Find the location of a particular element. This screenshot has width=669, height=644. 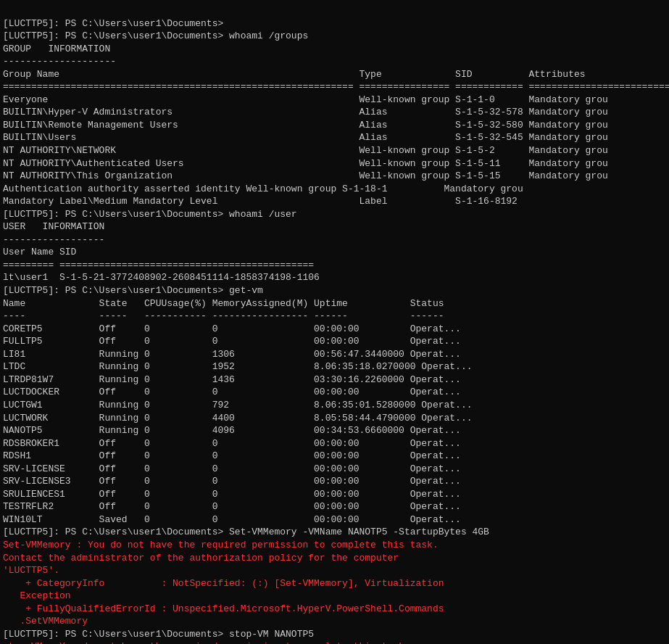

terminal-line: ---- ----- ----------- -----------------… is located at coordinates (335, 316).